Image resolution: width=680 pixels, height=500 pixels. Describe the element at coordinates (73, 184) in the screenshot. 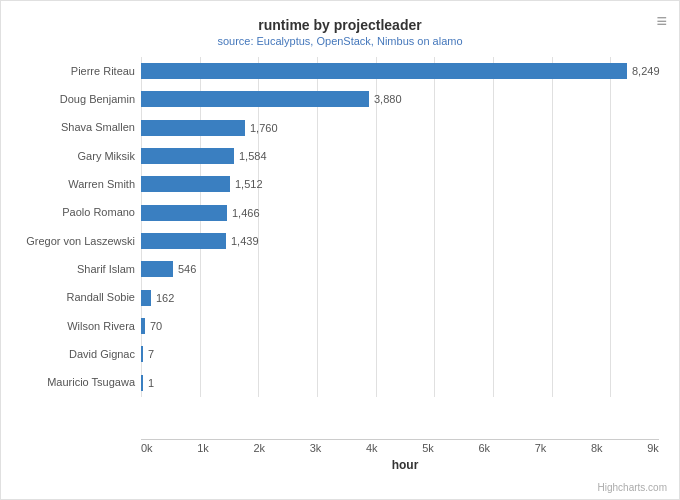

I see `y-label: Warren Smith` at that location.